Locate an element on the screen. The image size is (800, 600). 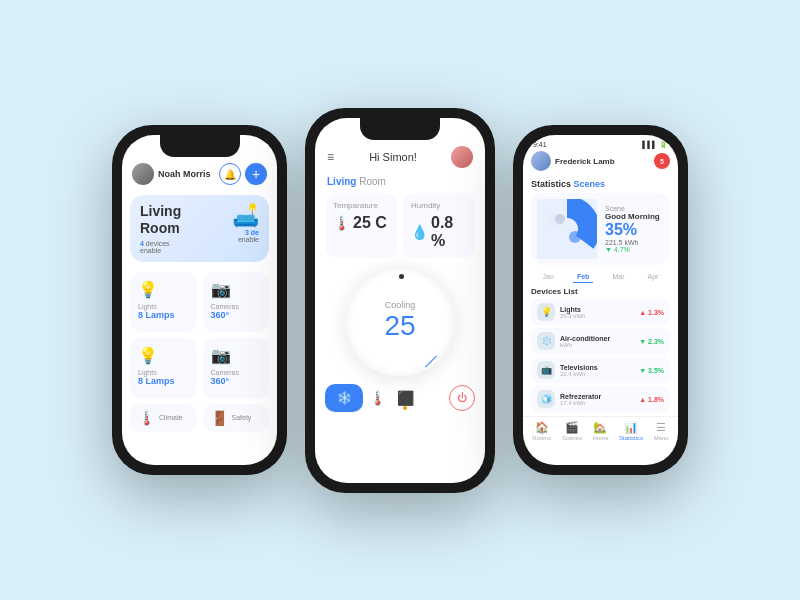
p3-pie-chart is located at coordinates (567, 229).